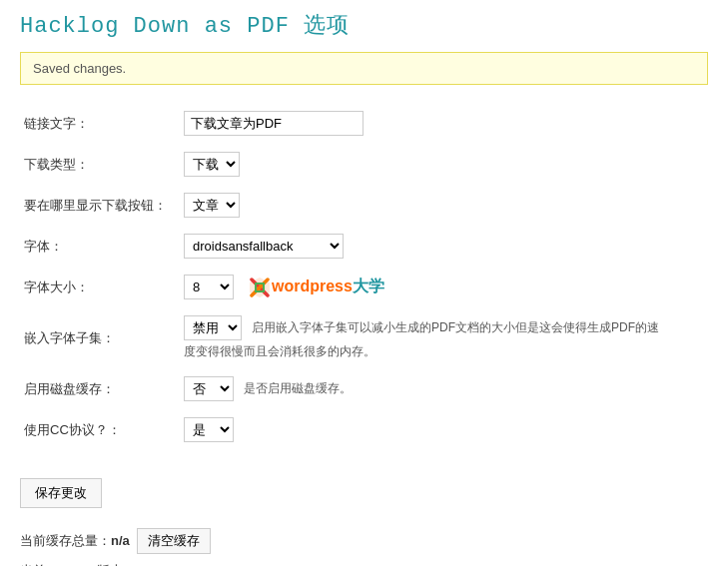 The image size is (728, 566). I want to click on row-display-location: 要在哪里显示下载按钮： 文章 页面 两者, so click(364, 206).